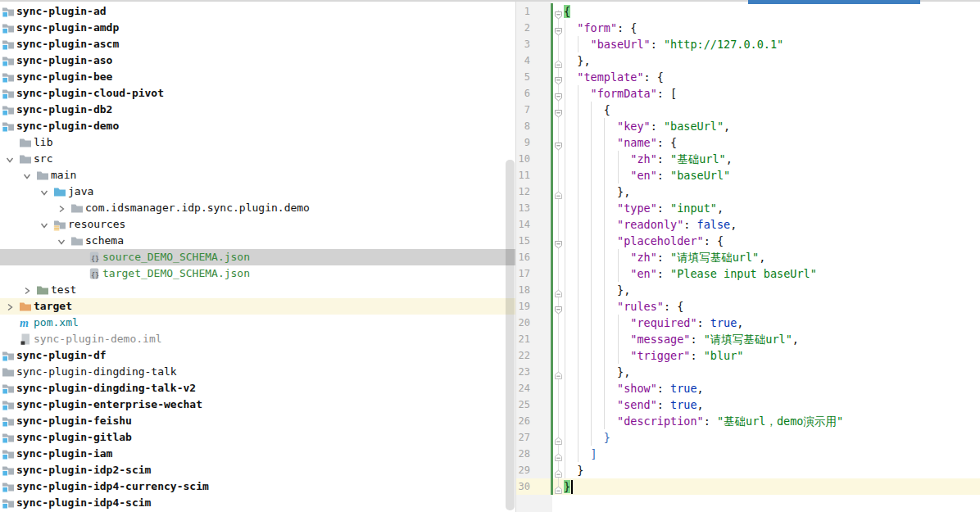  I want to click on tree-item-main: main, so click(257, 175).